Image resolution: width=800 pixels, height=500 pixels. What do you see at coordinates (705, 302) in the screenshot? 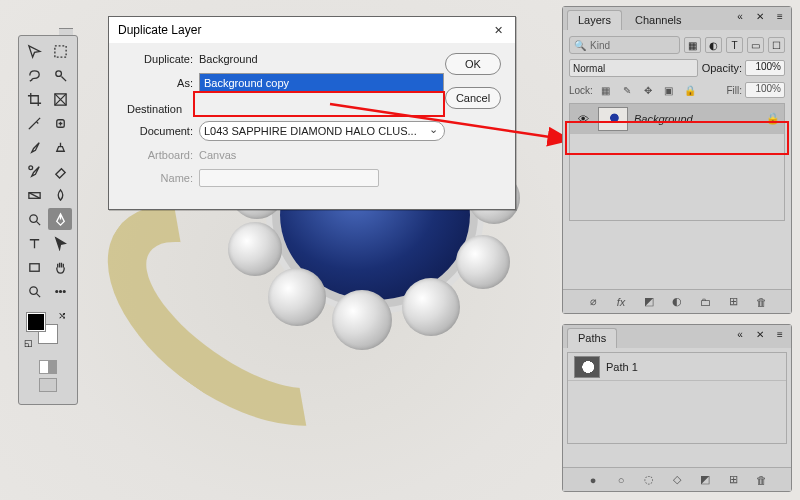
I see `group-icon: 🗀` at bounding box center [705, 302].